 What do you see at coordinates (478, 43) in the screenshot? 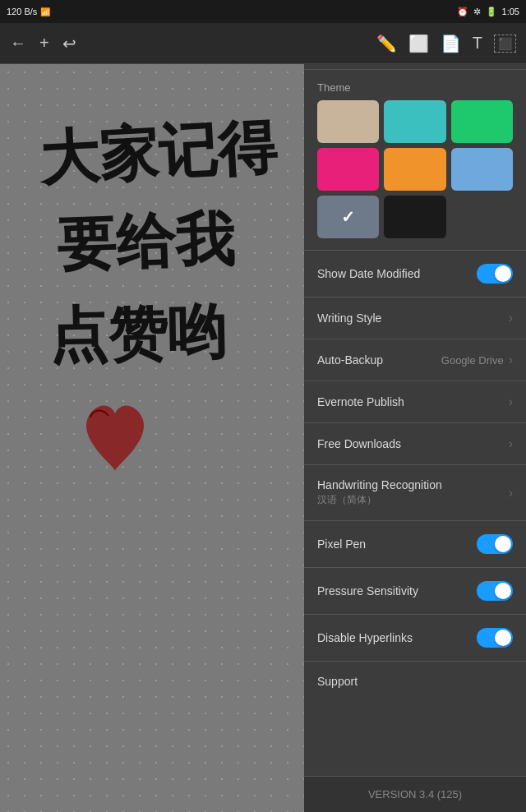
I see `text-tool: T` at bounding box center [478, 43].